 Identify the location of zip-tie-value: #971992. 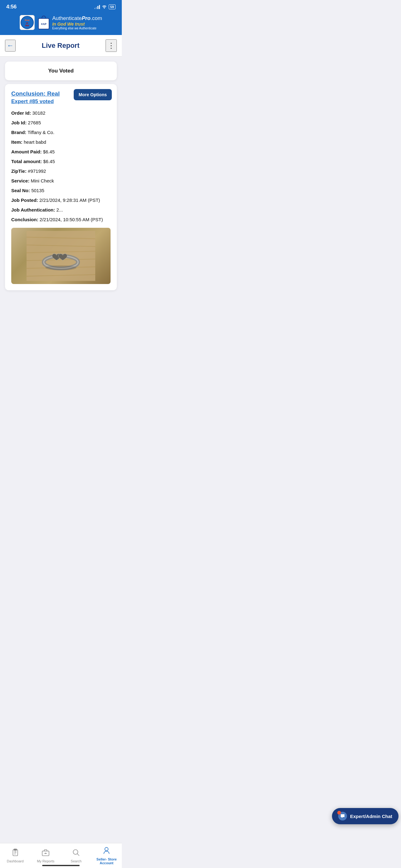
(37, 171).